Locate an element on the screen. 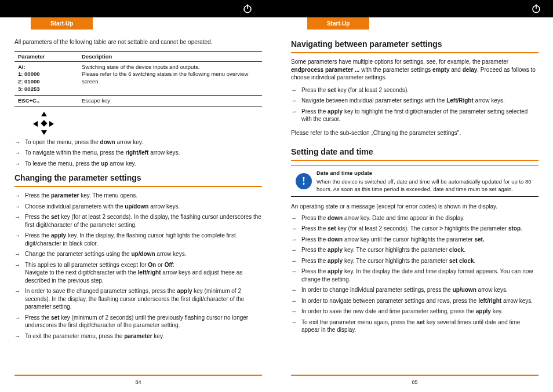  page-number: 85 is located at coordinates (415, 382).